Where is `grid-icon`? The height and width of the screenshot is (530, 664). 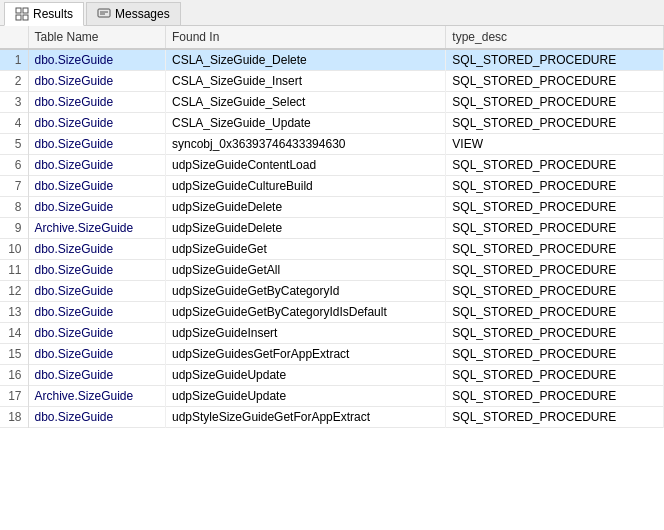
grid-icon is located at coordinates (22, 14).